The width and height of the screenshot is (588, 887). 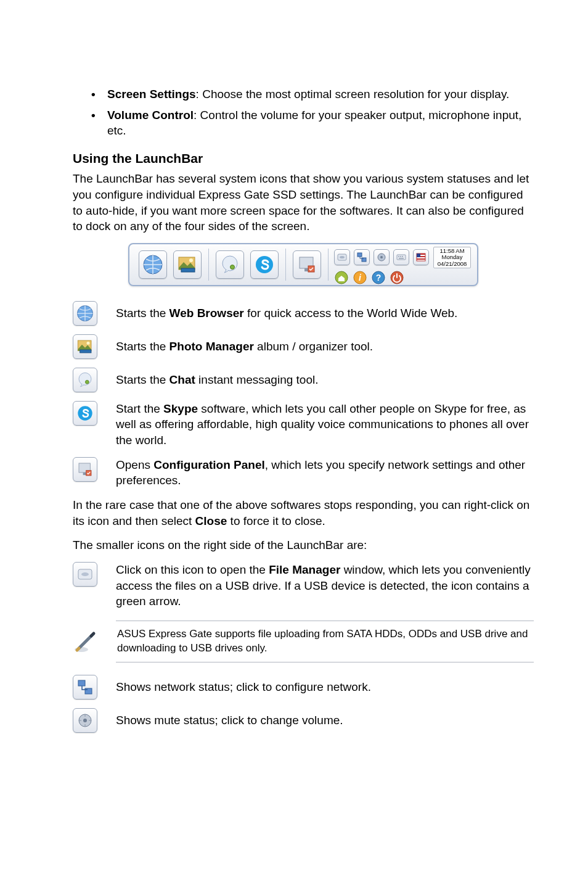 I want to click on row-text-post: instant messaging tool., so click(x=257, y=380).